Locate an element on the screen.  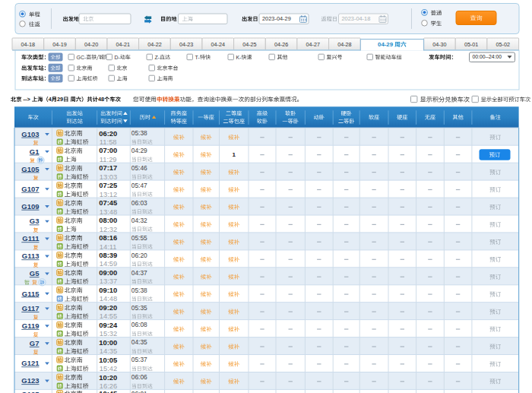
svg-text: 14:35 is located at coordinates (108, 351).